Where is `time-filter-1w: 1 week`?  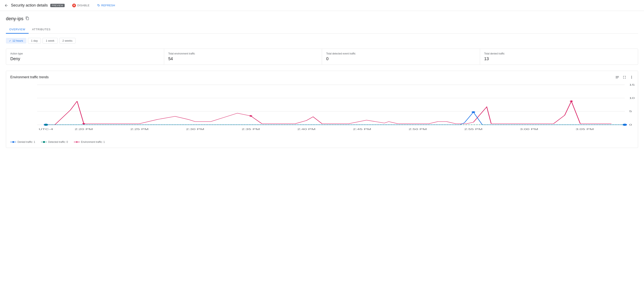 time-filter-1w: 1 week is located at coordinates (50, 40).